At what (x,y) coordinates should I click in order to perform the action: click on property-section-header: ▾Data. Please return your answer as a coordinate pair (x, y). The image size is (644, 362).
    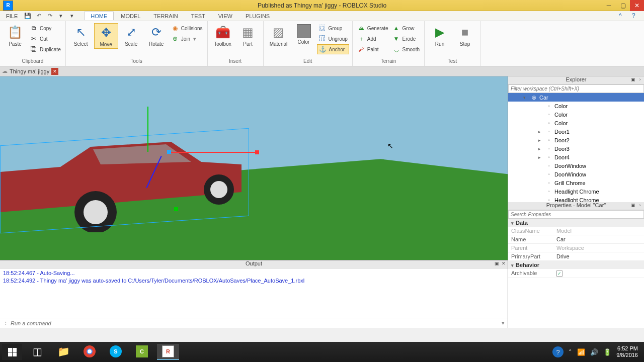
    Looking at the image, I should click on (576, 223).